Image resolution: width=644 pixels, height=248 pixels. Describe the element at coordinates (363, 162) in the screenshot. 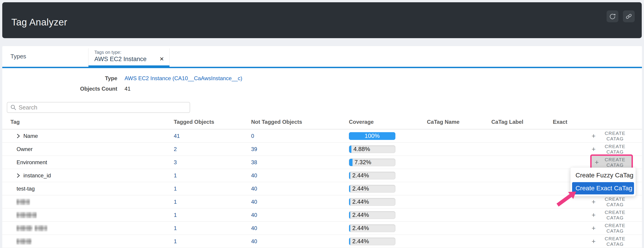

I see `coverage-value: 7.32%` at that location.